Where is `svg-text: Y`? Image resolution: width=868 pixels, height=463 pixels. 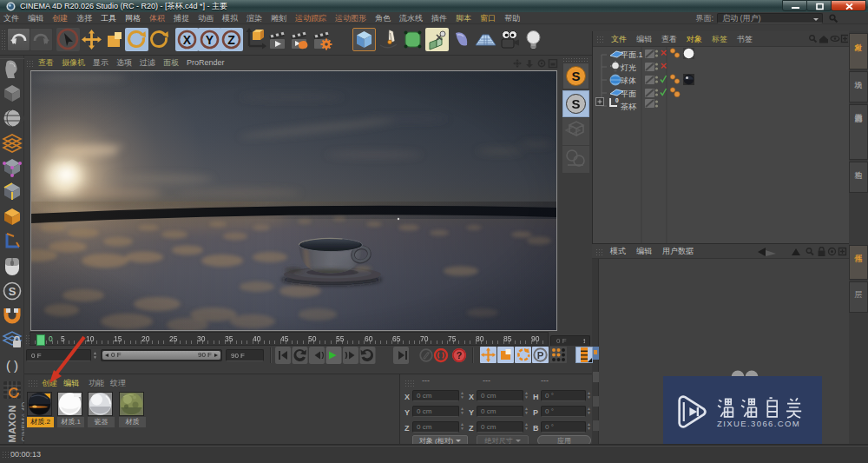
svg-text: Y is located at coordinates (210, 40).